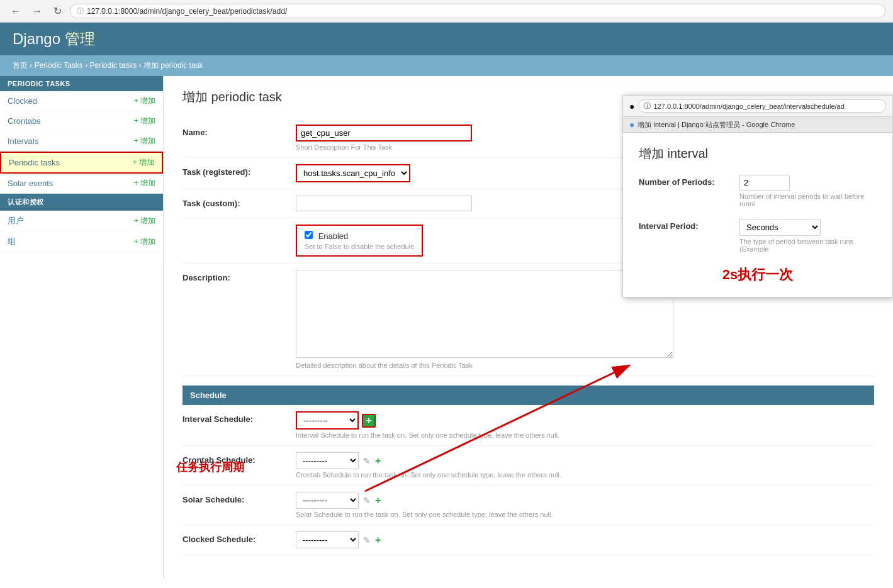 The image size is (893, 588). Describe the element at coordinates (58, 11) in the screenshot. I see `reload-button: ↻` at that location.